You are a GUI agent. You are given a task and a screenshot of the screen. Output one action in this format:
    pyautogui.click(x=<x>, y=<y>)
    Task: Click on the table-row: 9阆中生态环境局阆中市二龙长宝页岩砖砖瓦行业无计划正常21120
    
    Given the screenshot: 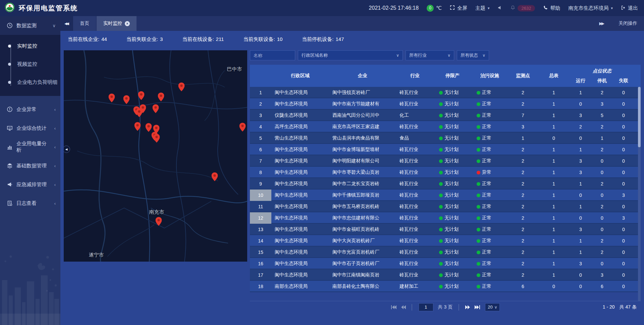 What is the action you would take?
    pyautogui.click(x=445, y=184)
    